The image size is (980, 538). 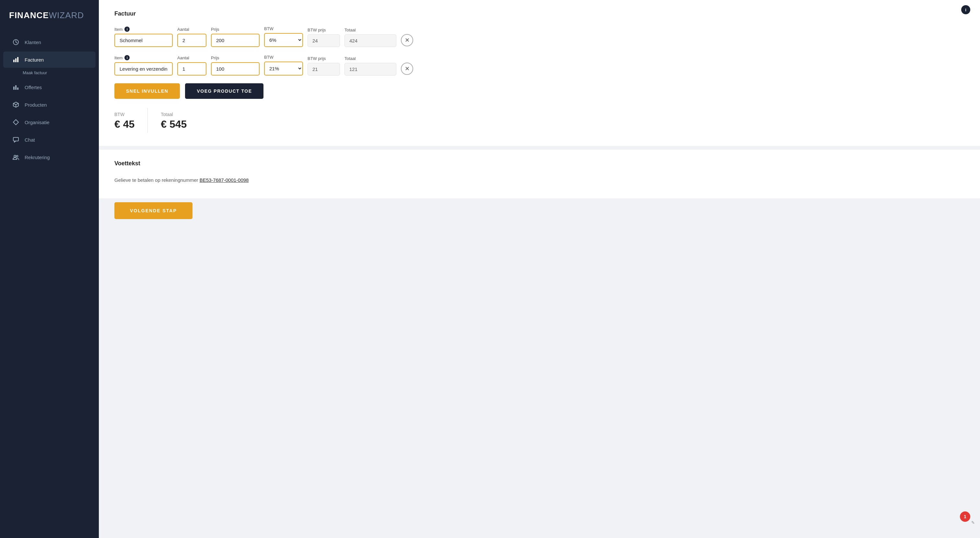 I want to click on sidebar-item-chat: Chat, so click(x=49, y=140).